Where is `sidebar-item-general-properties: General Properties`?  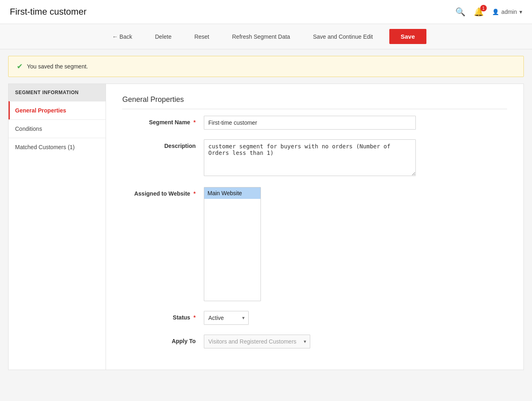
sidebar-item-general-properties: General Properties is located at coordinates (57, 110).